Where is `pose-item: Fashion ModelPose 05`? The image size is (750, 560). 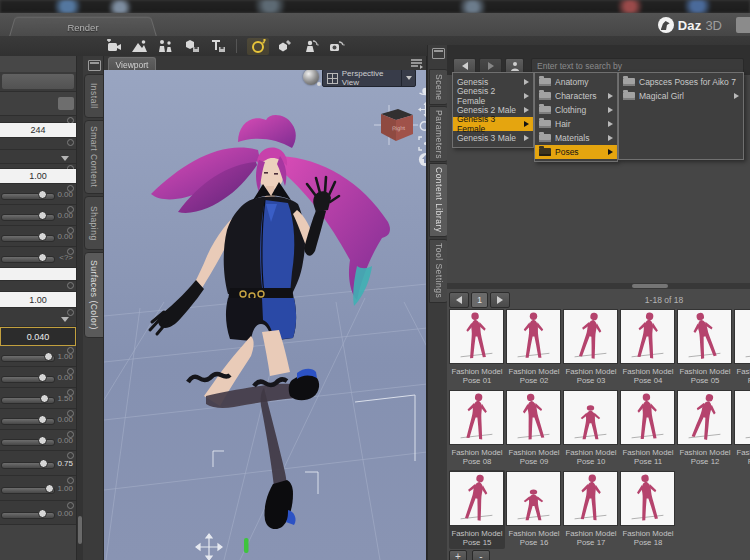
pose-item: Fashion ModelPose 05 is located at coordinates (705, 348).